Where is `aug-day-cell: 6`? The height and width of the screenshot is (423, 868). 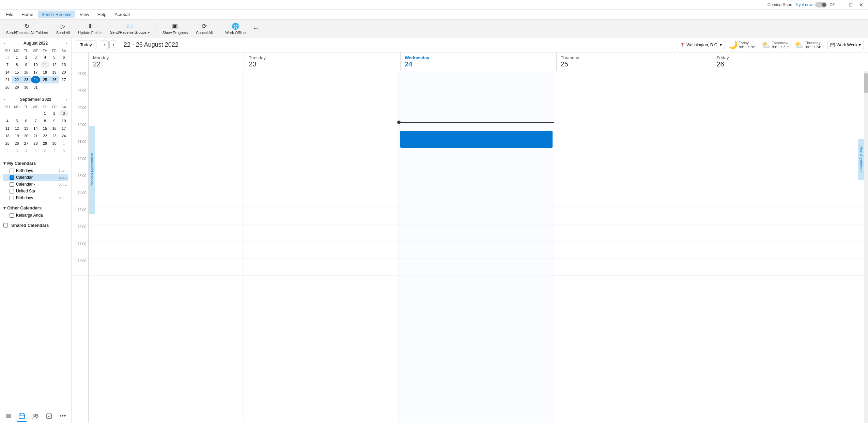 aug-day-cell: 6 is located at coordinates (64, 57).